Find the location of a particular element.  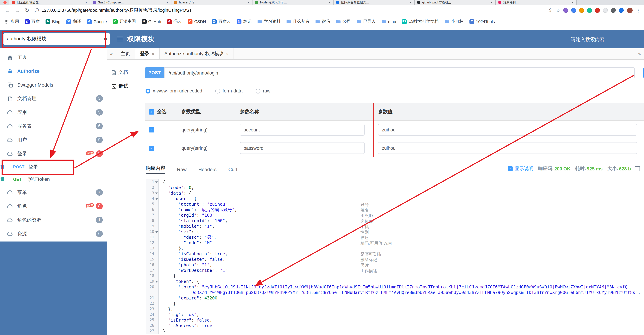

sidebar-item-res: 资源6 is located at coordinates (54, 234).